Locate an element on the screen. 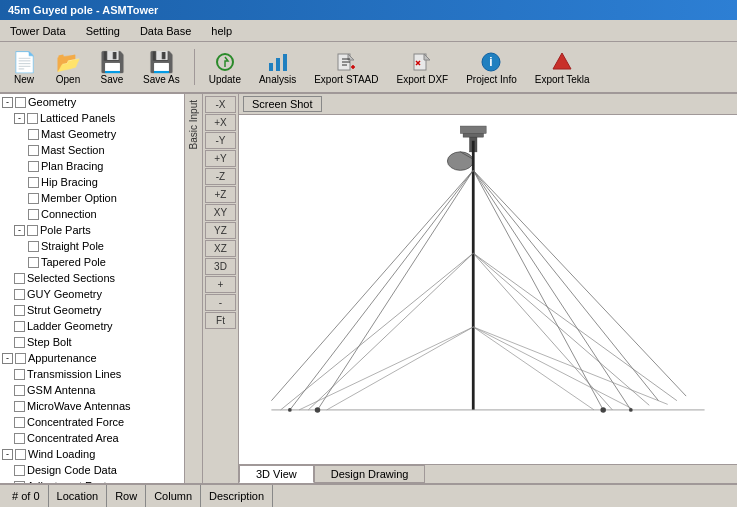 This screenshot has height=507, width=737. check-member-option is located at coordinates (34, 198).